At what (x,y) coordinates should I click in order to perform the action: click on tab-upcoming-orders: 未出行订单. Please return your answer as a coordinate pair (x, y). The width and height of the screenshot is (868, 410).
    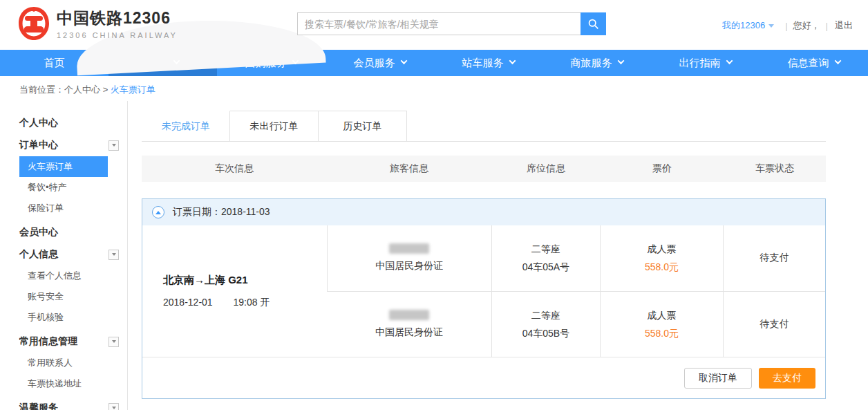
    Looking at the image, I should click on (274, 126).